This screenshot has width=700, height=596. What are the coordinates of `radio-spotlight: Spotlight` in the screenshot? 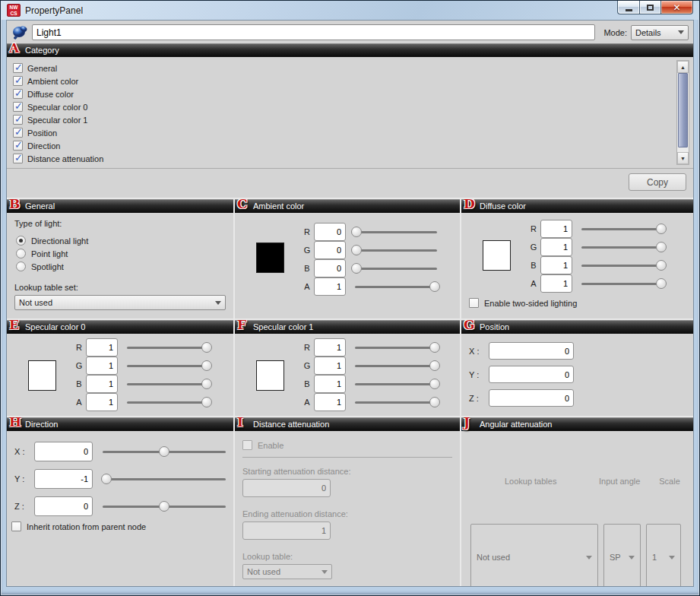 It's located at (121, 266).